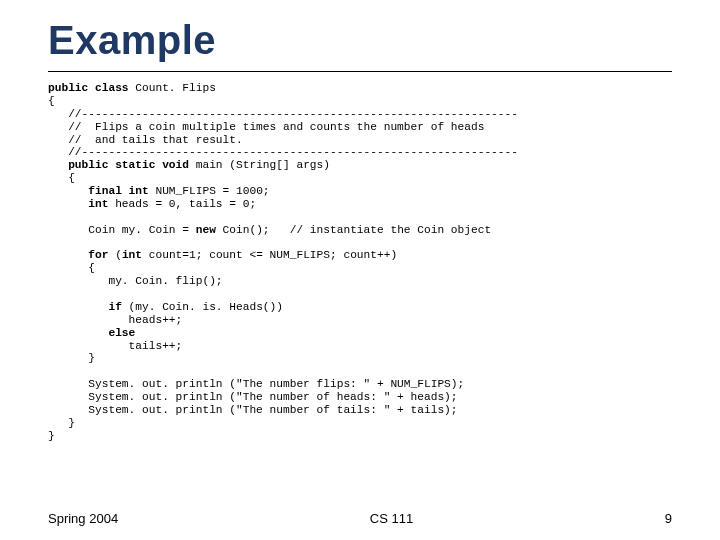 This screenshot has width=720, height=540. I want to click on kw-public-static-void: public static void, so click(118, 165).